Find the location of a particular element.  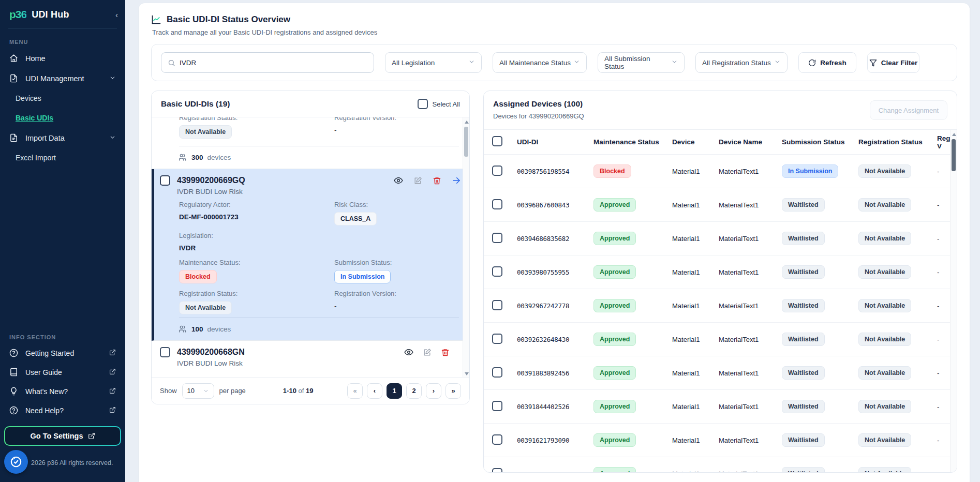

col-device: Device is located at coordinates (695, 142).